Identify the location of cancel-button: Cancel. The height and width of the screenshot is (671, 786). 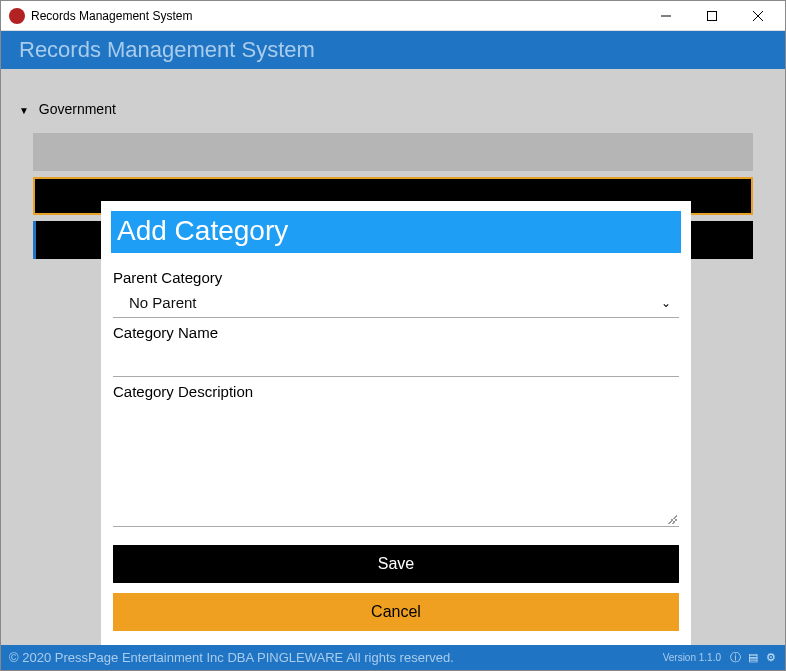
(396, 612).